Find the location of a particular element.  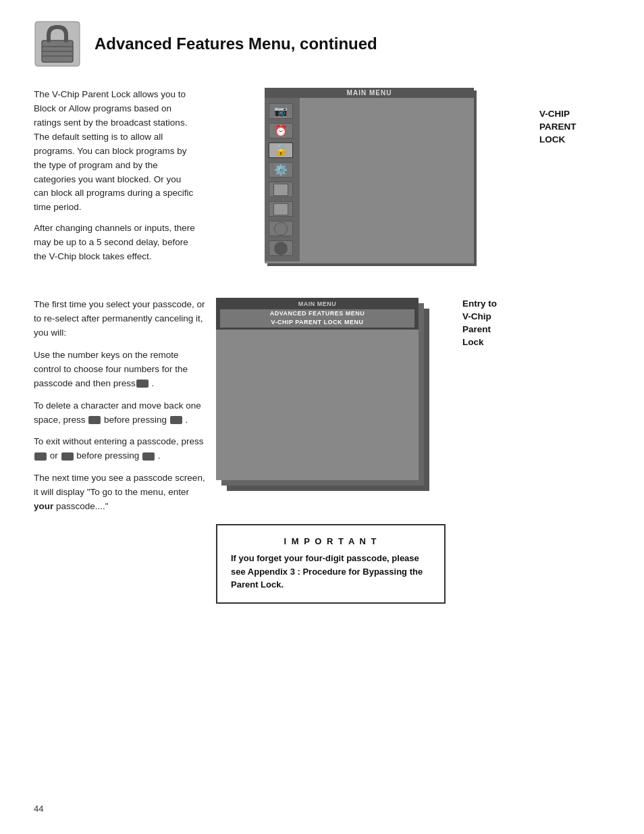

page-title: Advanced Features Menu, continued is located at coordinates (236, 44).